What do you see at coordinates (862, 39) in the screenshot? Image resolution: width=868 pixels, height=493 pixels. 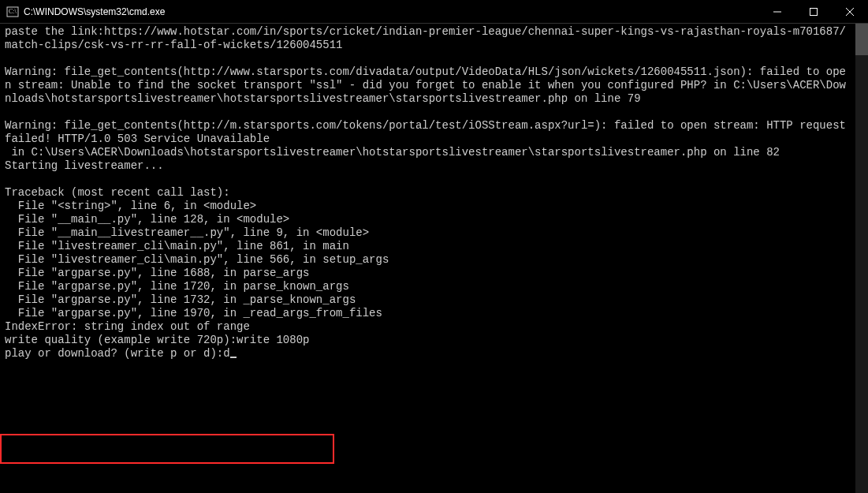 I see `scrollbar-thumb` at bounding box center [862, 39].